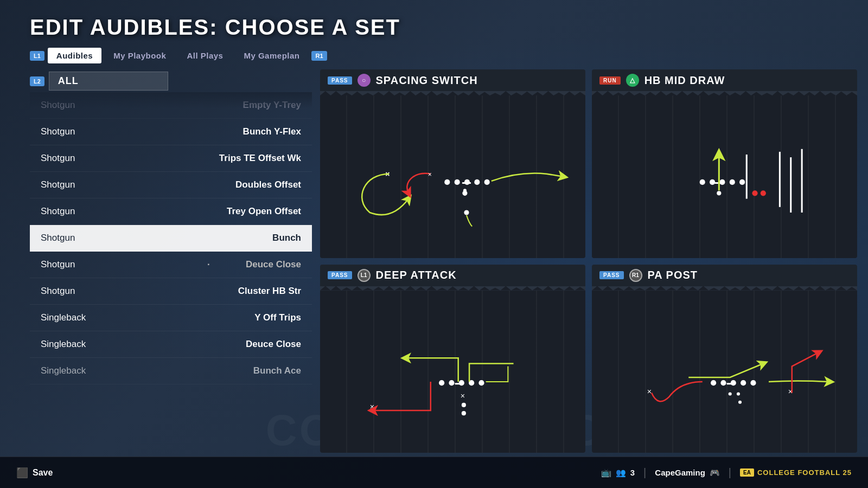  Describe the element at coordinates (37, 56) in the screenshot. I see `l1-badge: L1` at that location.